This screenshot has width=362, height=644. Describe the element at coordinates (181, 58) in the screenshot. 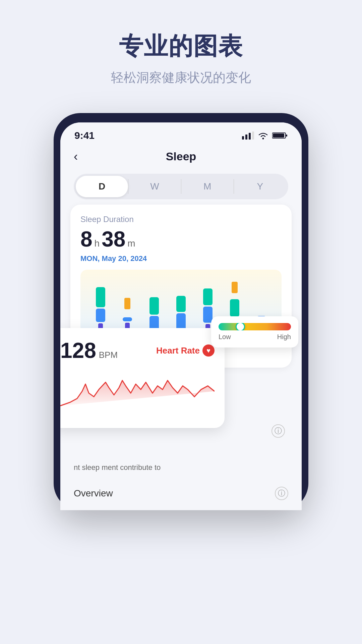

I see `page-header: 专业的图表 轻松洞察健康状况的变化` at that location.